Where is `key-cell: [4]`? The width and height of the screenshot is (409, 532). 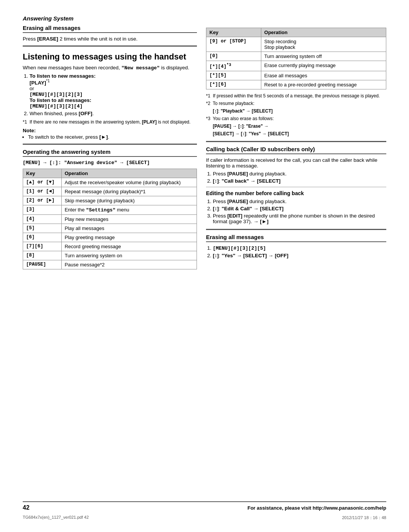
key-cell: [4] is located at coordinates (42, 219).